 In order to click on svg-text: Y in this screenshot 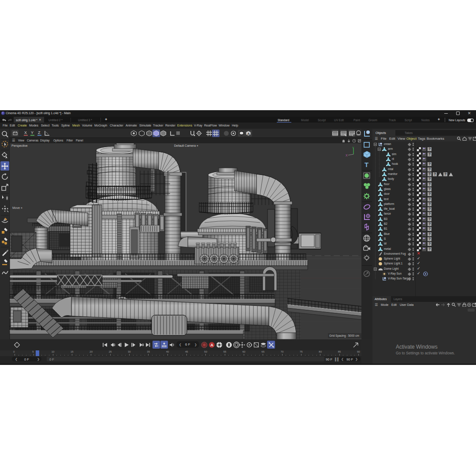, I will do `click(353, 148)`.